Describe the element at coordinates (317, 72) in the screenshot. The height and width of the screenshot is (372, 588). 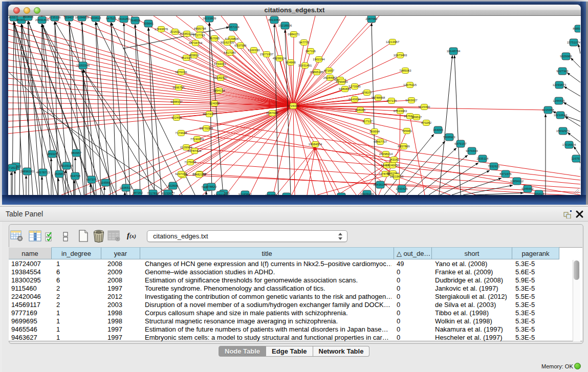
I see `svg-text: 05865185` at that location.